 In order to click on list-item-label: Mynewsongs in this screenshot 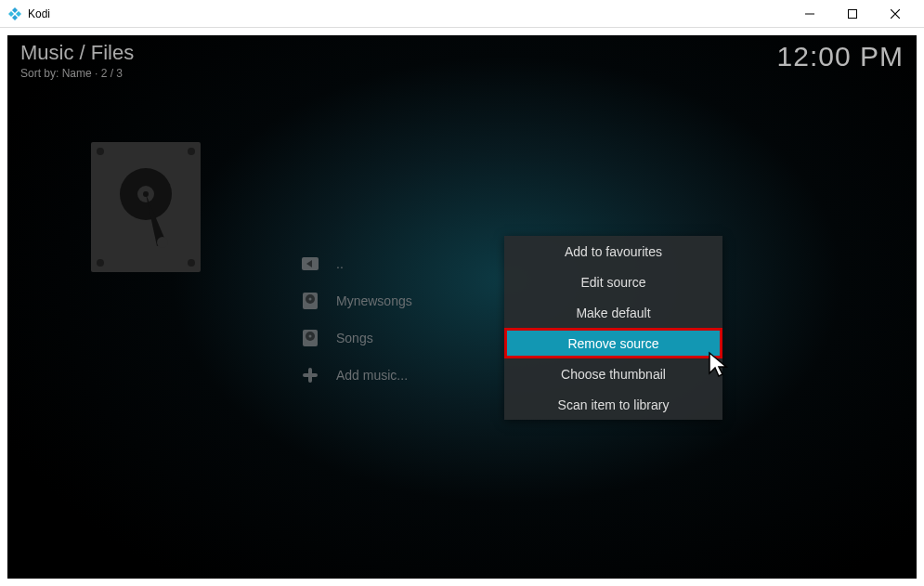, I will do `click(374, 301)`.